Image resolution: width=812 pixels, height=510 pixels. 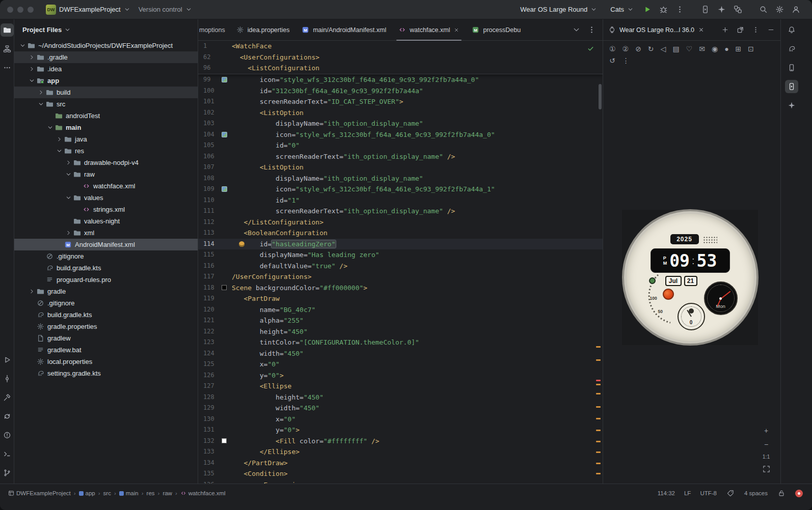 What do you see at coordinates (796, 10) in the screenshot?
I see `account-icon` at bounding box center [796, 10].